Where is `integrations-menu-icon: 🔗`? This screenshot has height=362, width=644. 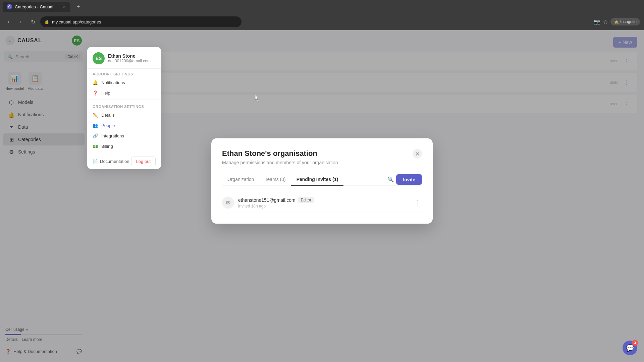 integrations-menu-icon: 🔗 is located at coordinates (95, 136).